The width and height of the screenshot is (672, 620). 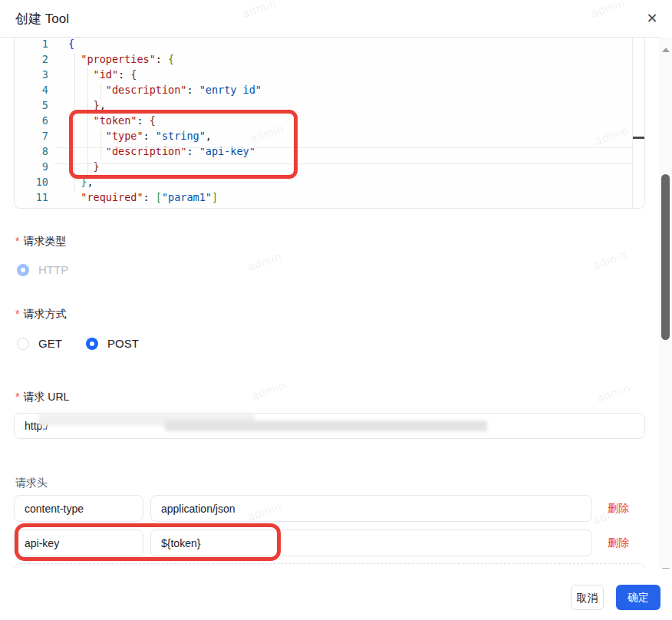 I want to click on request-type-label: *请求类型, so click(x=41, y=242).